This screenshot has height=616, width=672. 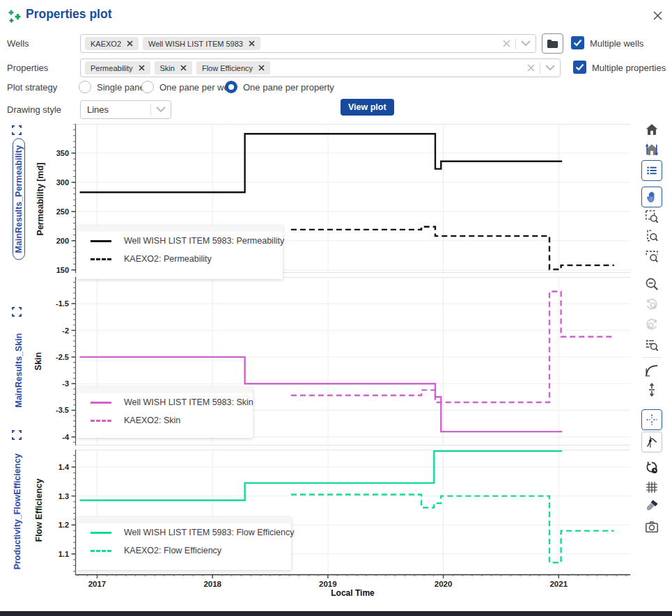 I want to click on pane-name-skin: MainResults_Skin, so click(x=19, y=370).